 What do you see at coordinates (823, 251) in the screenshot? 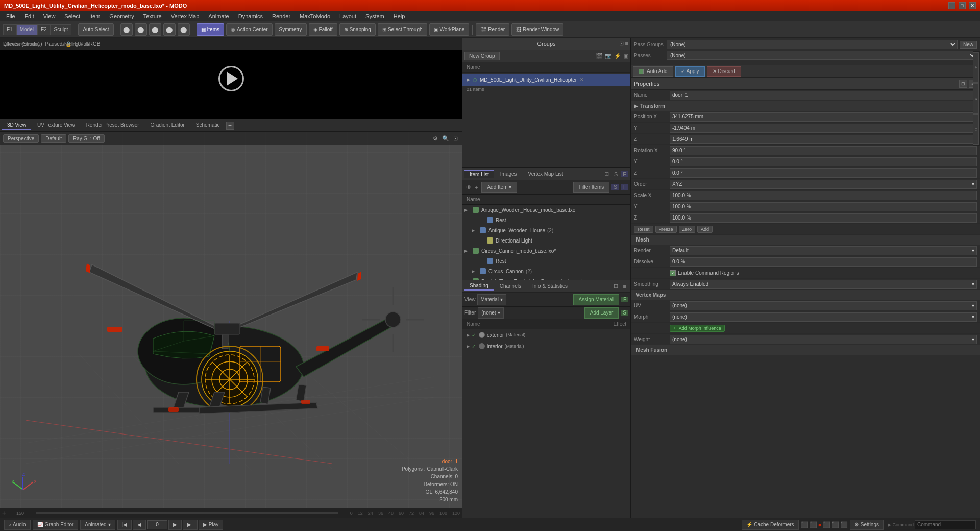
I see `render-value: Default ▾` at bounding box center [823, 251].